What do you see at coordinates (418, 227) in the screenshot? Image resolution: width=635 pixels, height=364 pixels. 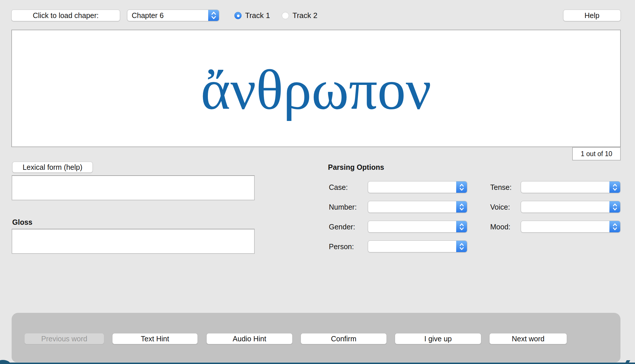 I see `gender-select` at bounding box center [418, 227].